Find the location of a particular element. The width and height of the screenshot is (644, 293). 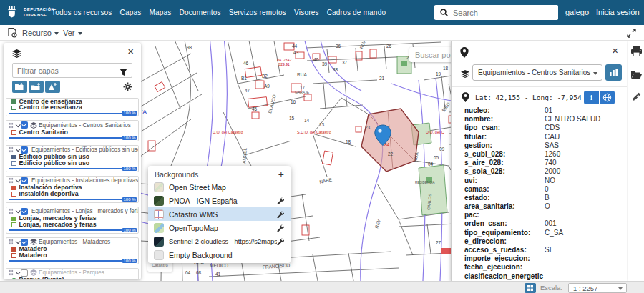

login-link: Inicia sesión is located at coordinates (618, 12).